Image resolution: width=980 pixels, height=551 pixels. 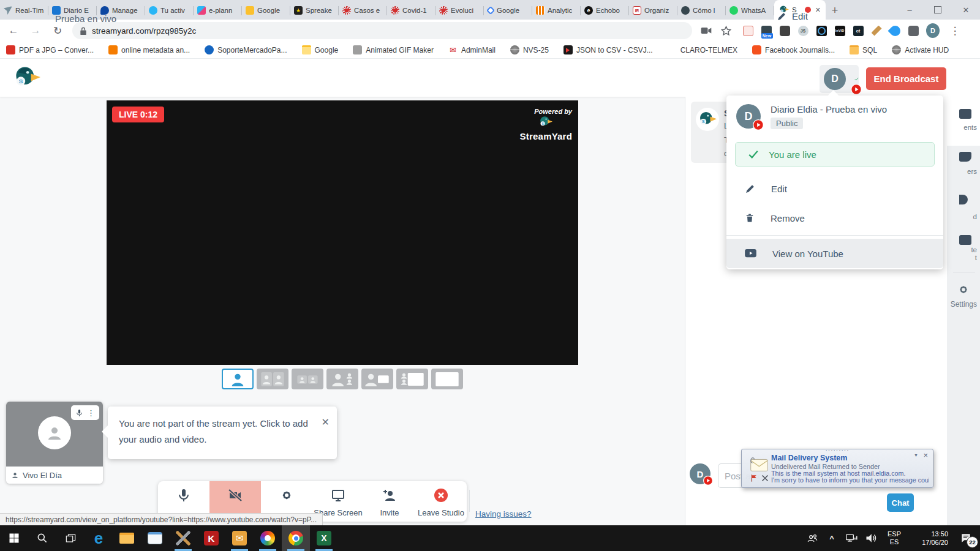 I want to click on browser-tab: ★Spreake, so click(x=315, y=10).